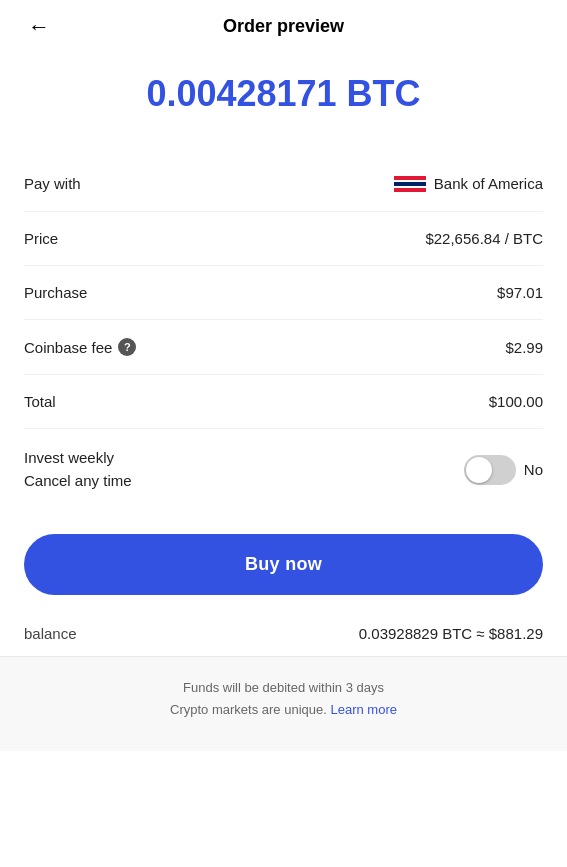 The width and height of the screenshot is (567, 867). Describe the element at coordinates (520, 292) in the screenshot. I see `purchase-value: $97.01` at that location.